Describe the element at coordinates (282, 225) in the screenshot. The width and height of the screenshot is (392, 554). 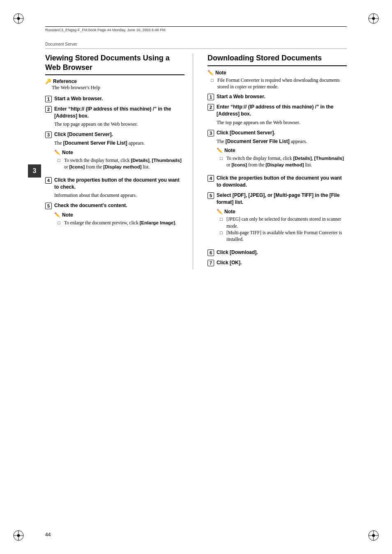
I see `right-step5-note: ✏️ Note □ [JPEG] can only be selected fo…` at that location.